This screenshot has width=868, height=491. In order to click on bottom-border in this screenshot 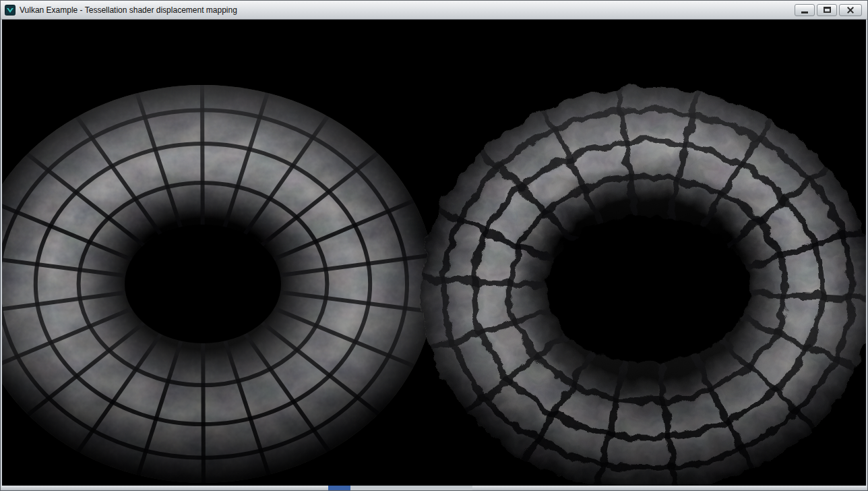, I will do `click(434, 488)`.